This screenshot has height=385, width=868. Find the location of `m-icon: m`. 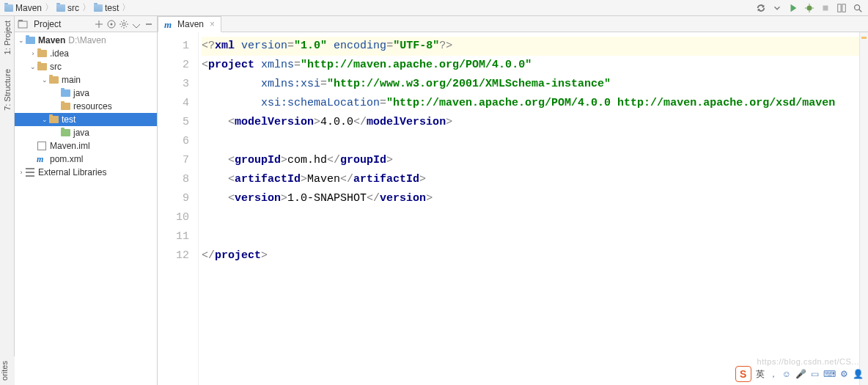

m-icon: m is located at coordinates (42, 159).